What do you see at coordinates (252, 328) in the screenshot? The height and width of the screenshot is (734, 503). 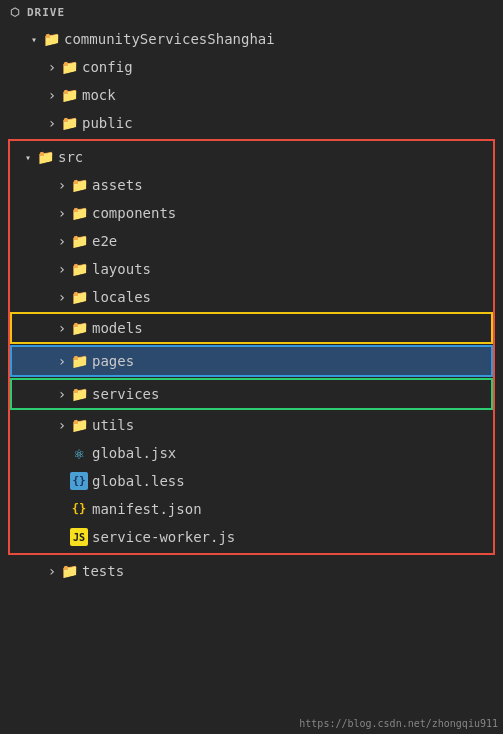 I see `folder-models: 📁 models` at bounding box center [252, 328].